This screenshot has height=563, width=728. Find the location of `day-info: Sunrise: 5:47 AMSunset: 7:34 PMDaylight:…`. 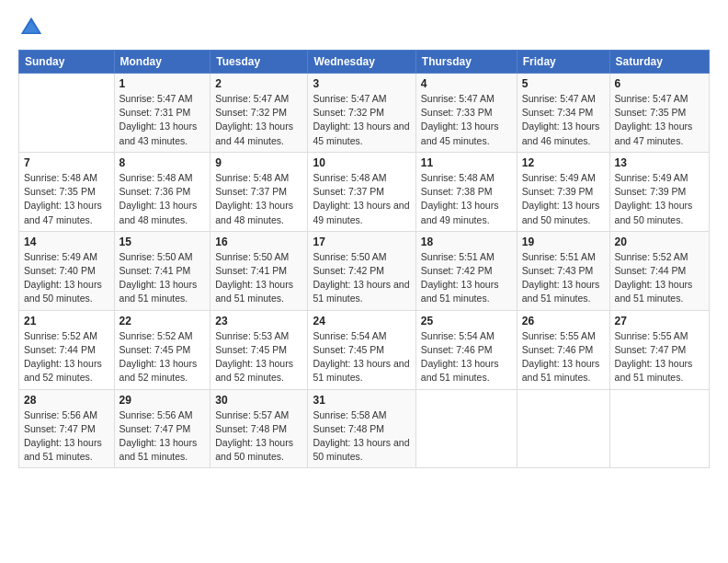

day-info: Sunrise: 5:47 AMSunset: 7:34 PMDaylight:… is located at coordinates (561, 120).